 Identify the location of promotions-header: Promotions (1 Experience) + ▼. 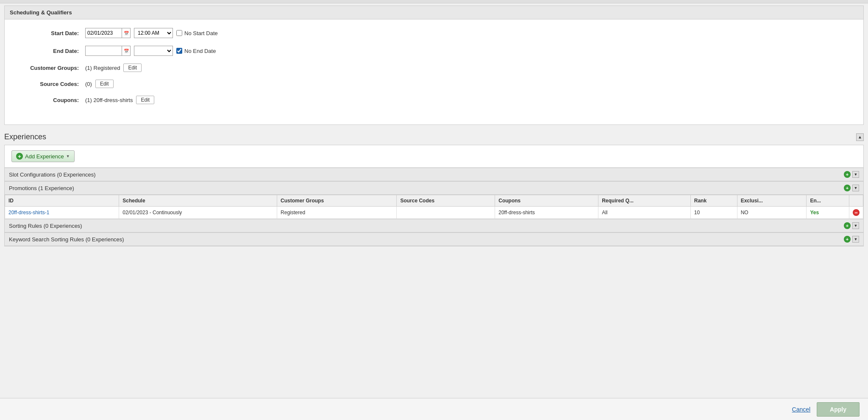
(434, 188).